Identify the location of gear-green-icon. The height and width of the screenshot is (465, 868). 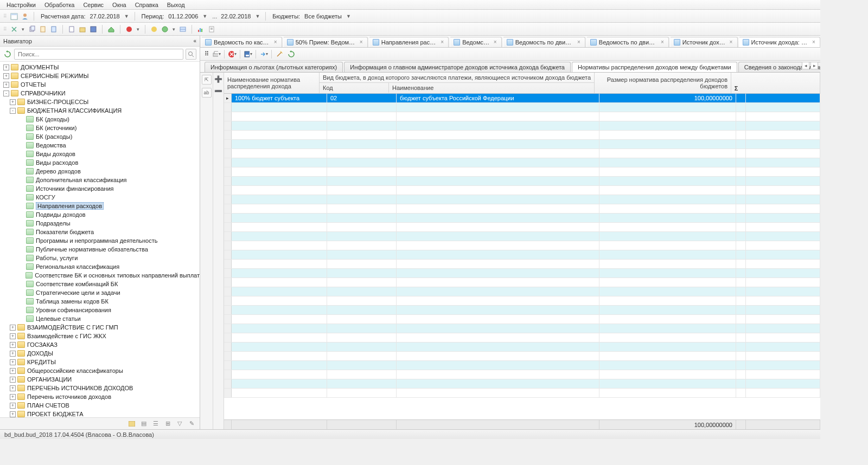
(165, 29).